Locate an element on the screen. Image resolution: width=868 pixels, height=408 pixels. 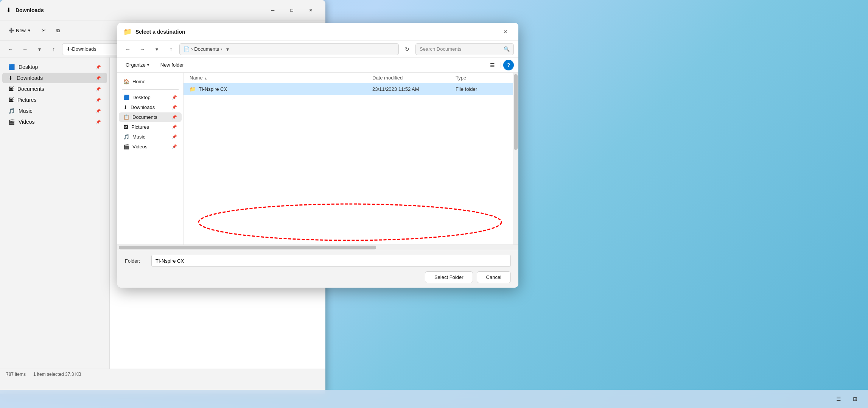
bg-back-button: ← is located at coordinates (11, 49).